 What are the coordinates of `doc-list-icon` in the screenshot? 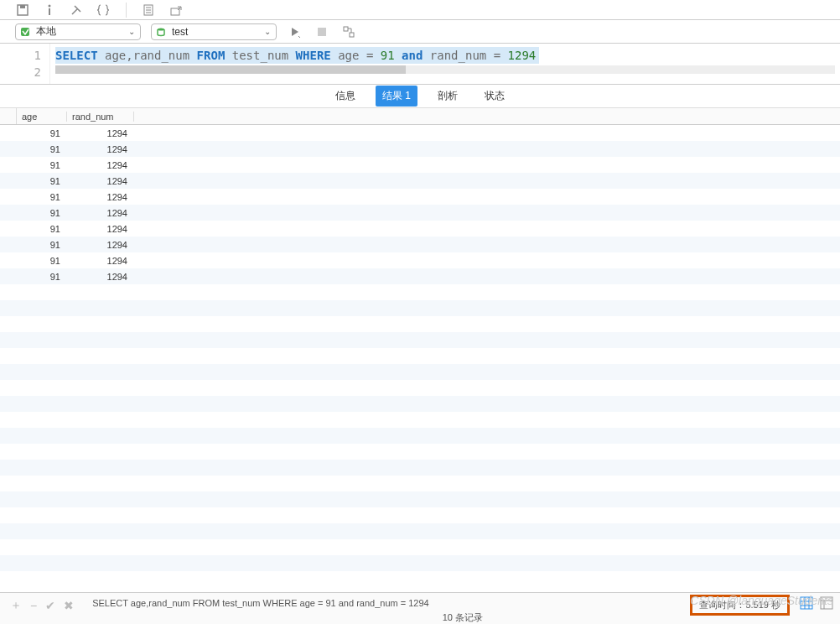 It's located at (149, 10).